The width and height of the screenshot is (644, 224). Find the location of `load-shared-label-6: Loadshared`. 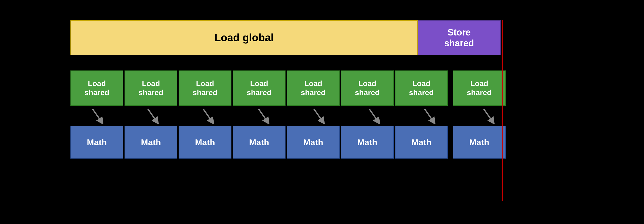

load-shared-label-6: Loadshared is located at coordinates (367, 88).